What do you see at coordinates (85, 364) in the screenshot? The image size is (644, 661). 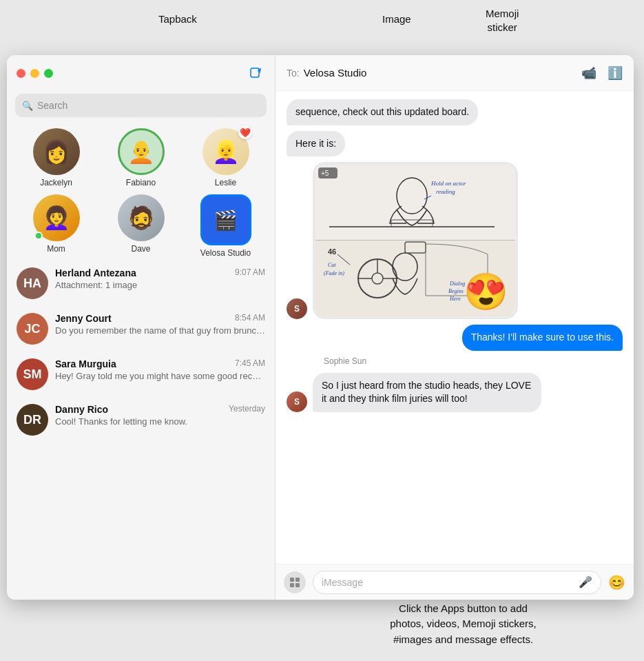 I see `sara-name: Sara Murguia` at bounding box center [85, 364].